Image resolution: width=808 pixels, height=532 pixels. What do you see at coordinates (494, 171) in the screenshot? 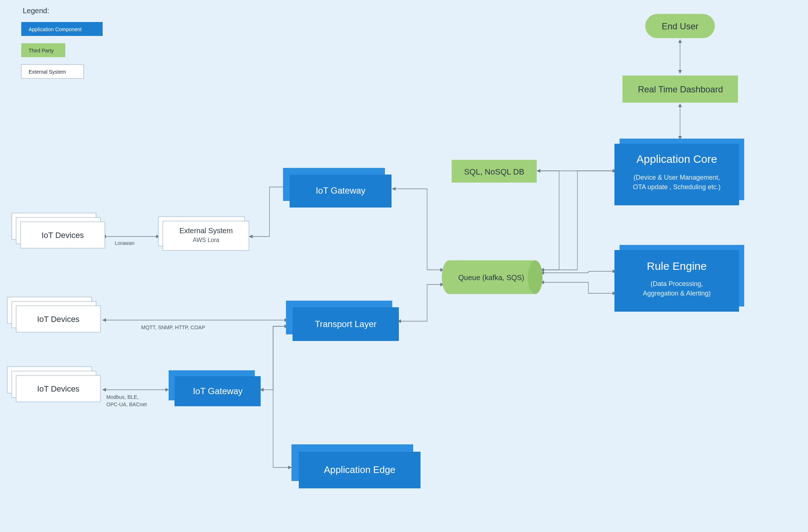
I see `node-sql-db: SQL, NoSQL DB` at bounding box center [494, 171].